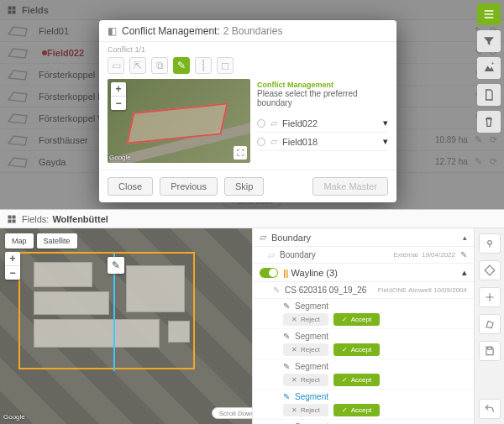  I want to click on boundary-option: ▱Field018▾, so click(323, 142).